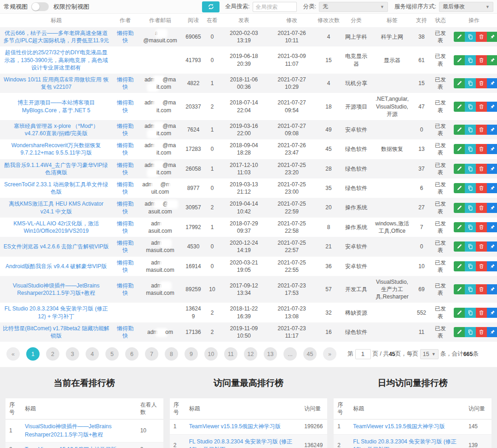  Describe the element at coordinates (56, 266) in the screenshot. I see `post-title-link: Android版酷我音乐 v9.4.4 破解豪华VIP版` at that location.